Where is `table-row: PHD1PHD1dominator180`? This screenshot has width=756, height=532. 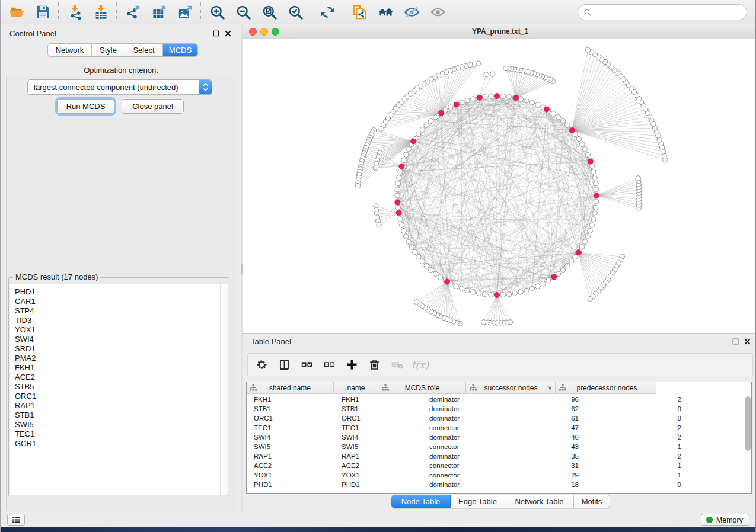 table-row: PHD1PHD1dominator180 is located at coordinates (495, 485).